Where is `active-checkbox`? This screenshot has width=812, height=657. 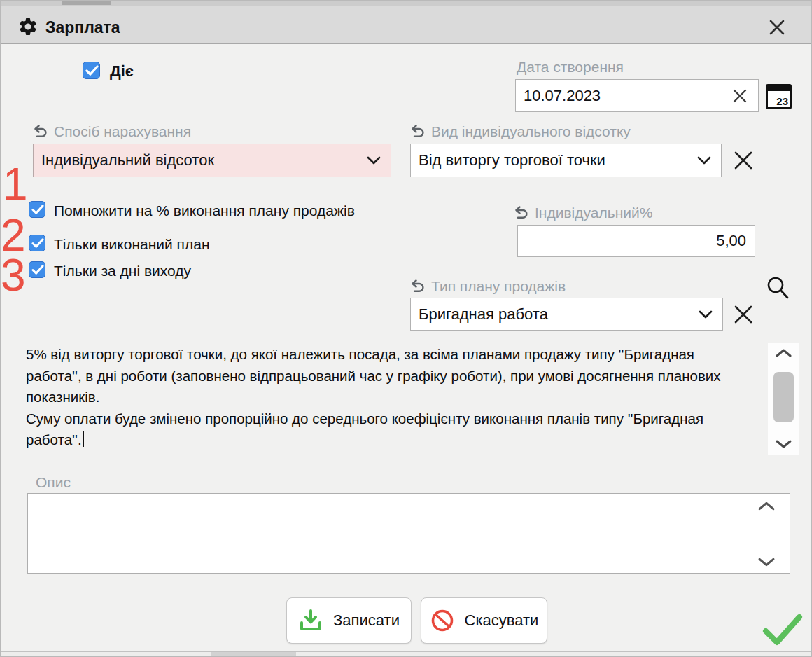 active-checkbox is located at coordinates (91, 70).